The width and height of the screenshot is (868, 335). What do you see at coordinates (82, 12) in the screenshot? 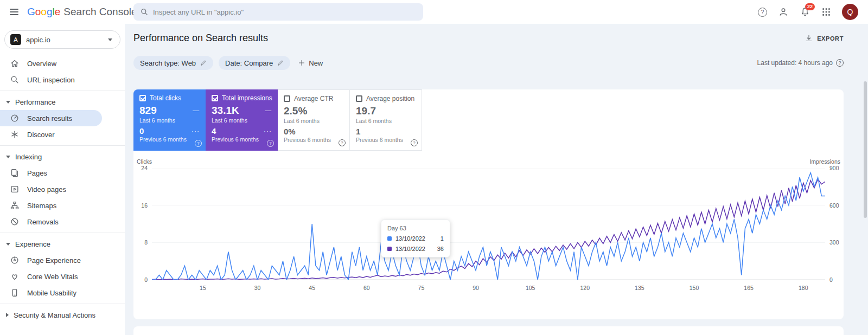
I see `app-logo: Google Search Console` at bounding box center [82, 12].